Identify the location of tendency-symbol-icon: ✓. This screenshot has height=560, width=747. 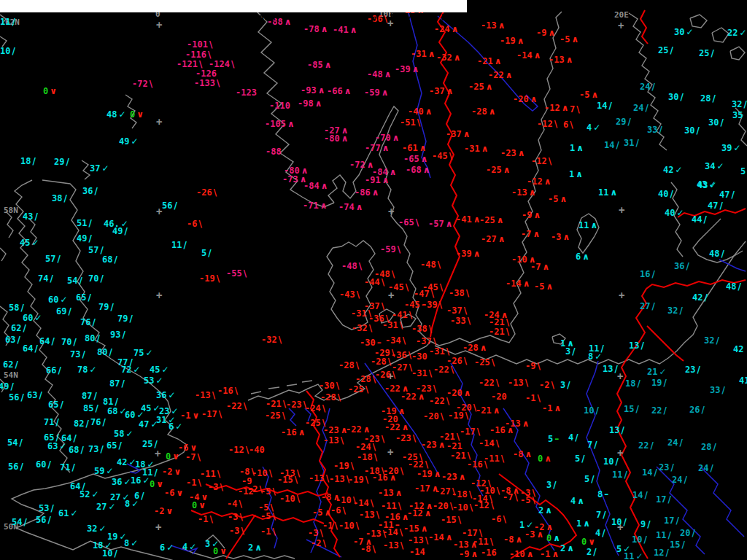
(93, 370).